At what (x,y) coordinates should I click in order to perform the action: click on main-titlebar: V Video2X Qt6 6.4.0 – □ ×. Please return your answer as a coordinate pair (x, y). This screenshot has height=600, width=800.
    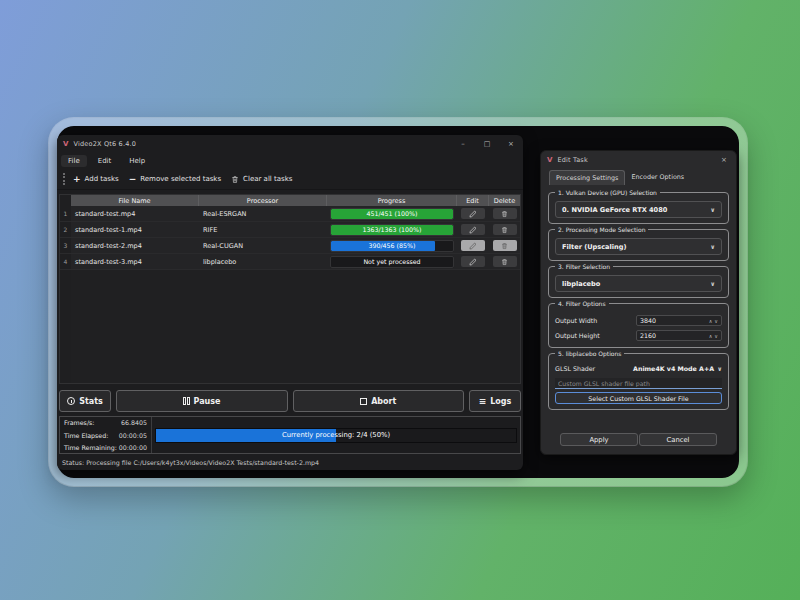
    Looking at the image, I should click on (290, 144).